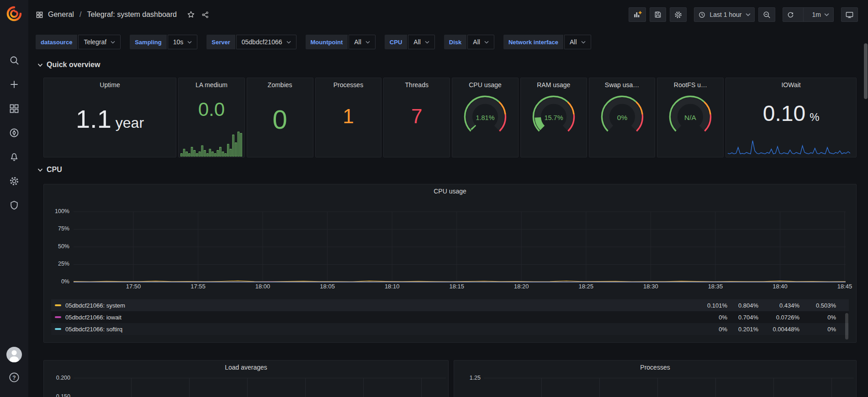  I want to click on panel-title: Uptime, so click(110, 83).